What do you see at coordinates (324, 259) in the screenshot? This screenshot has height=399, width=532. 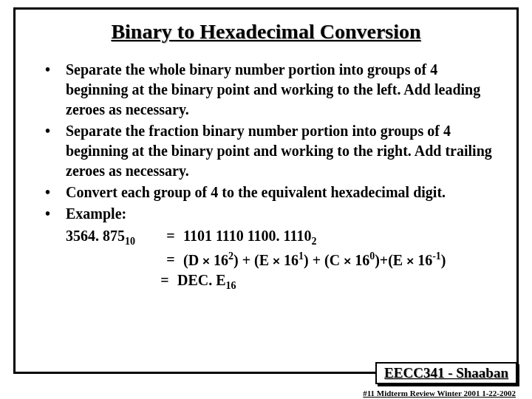 I see `ex-c: ) + (C` at bounding box center [324, 259].